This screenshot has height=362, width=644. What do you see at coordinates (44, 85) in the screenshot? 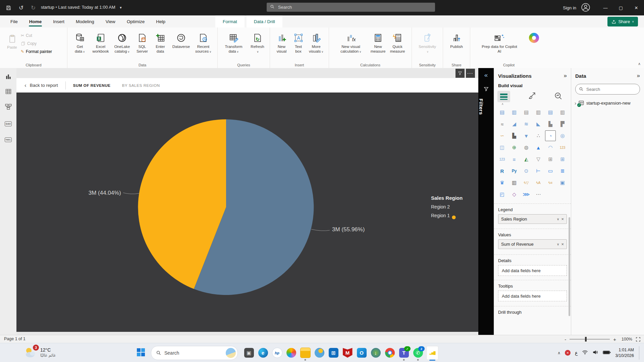
I see `back-to-report-link: Back to report` at bounding box center [44, 85].